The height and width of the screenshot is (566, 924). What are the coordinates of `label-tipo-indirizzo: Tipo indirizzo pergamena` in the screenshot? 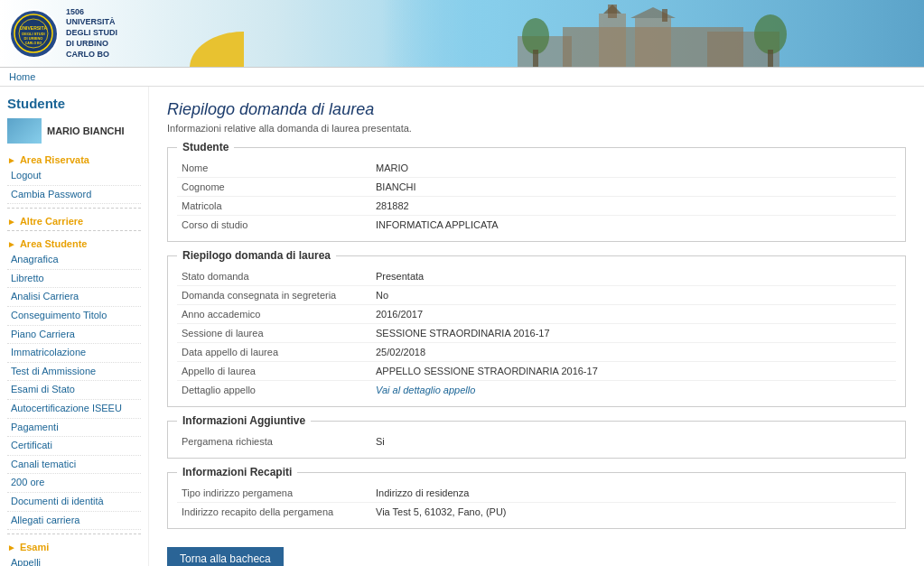 It's located at (276, 493).